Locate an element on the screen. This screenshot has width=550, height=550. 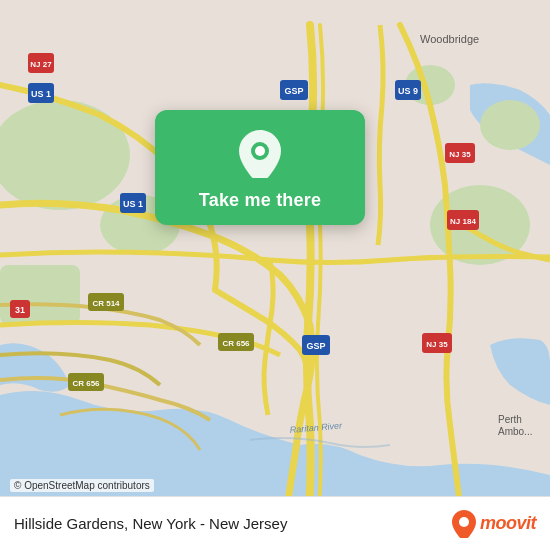
svg-text: Ambo... is located at coordinates (515, 432).